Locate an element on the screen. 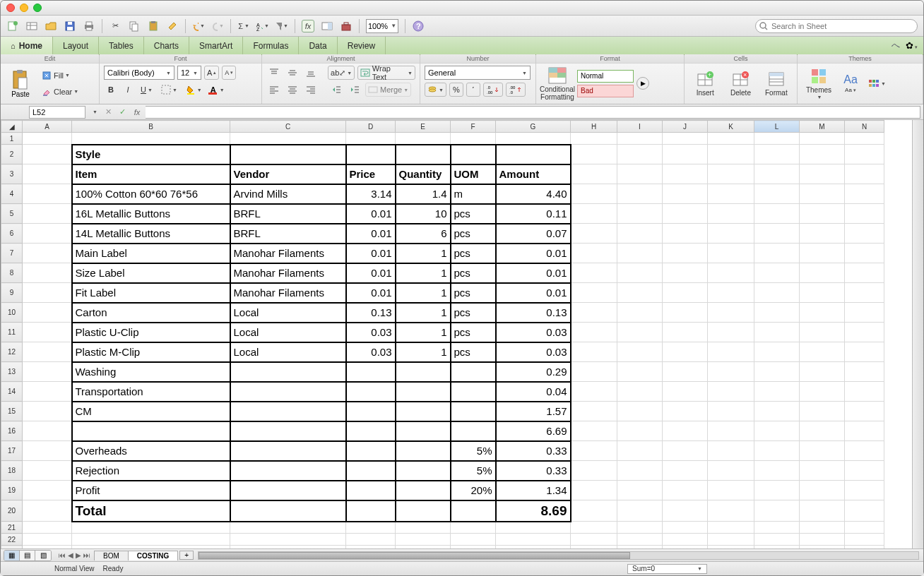 The width and height of the screenshot is (924, 576). style-bad: Bad is located at coordinates (605, 91).